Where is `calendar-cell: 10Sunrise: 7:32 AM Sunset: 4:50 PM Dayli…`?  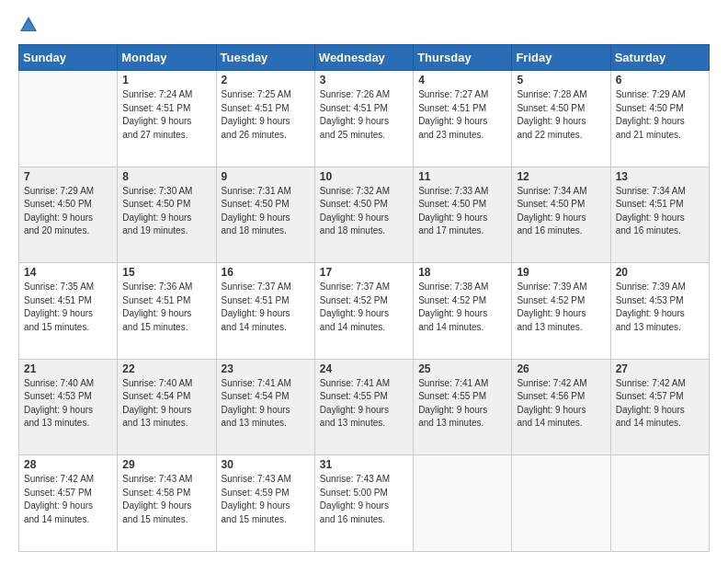 calendar-cell: 10Sunrise: 7:32 AM Sunset: 4:50 PM Dayli… is located at coordinates (364, 215).